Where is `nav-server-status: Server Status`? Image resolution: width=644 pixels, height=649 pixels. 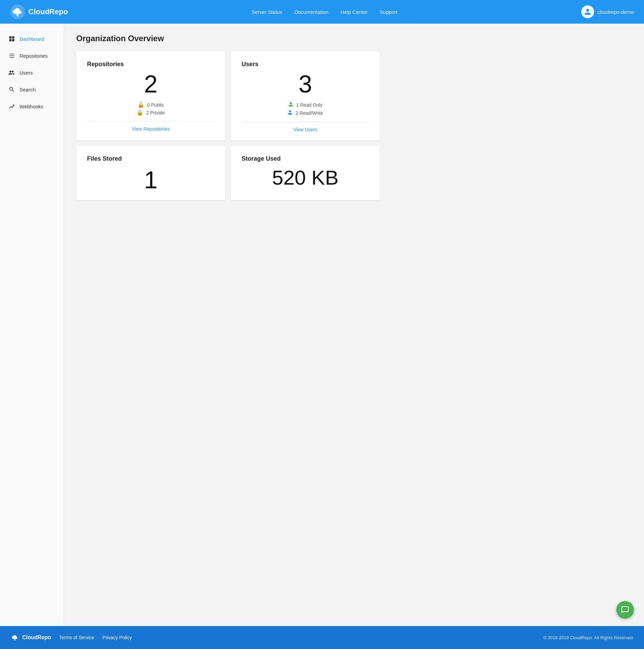
nav-server-status: Server Status is located at coordinates (267, 12).